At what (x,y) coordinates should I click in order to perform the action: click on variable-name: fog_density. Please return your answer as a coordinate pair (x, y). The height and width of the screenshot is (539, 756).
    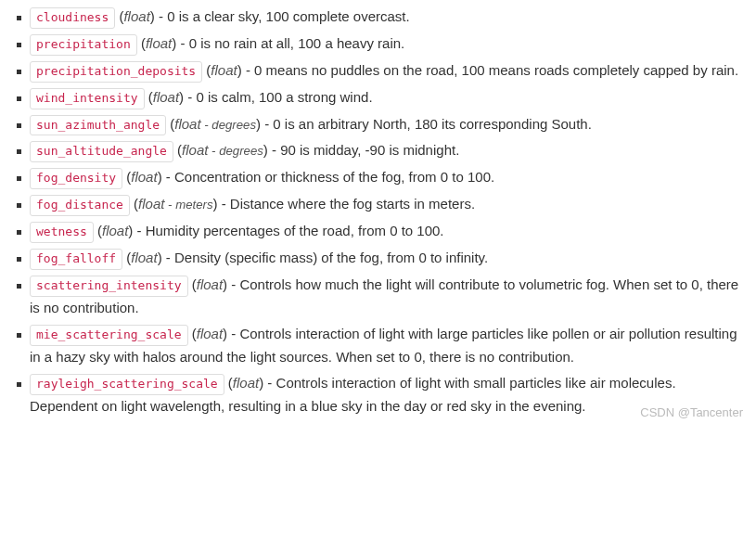
    Looking at the image, I should click on (76, 178).